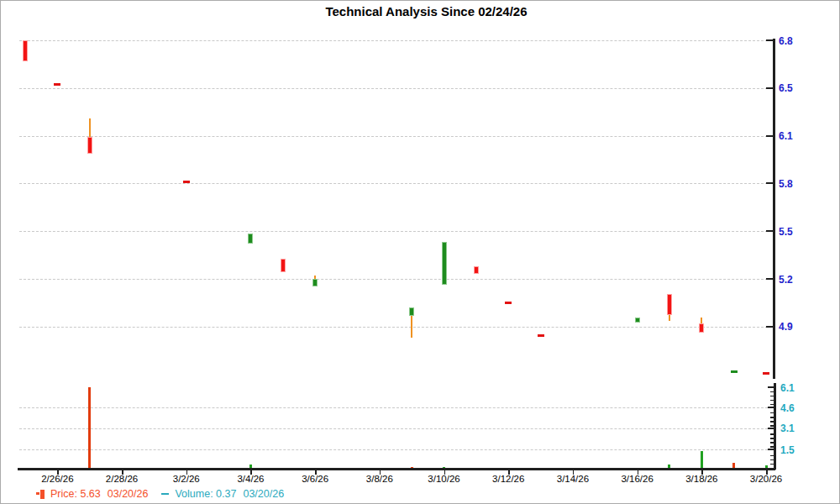  I want to click on date-label: 2/28/26, so click(122, 479).